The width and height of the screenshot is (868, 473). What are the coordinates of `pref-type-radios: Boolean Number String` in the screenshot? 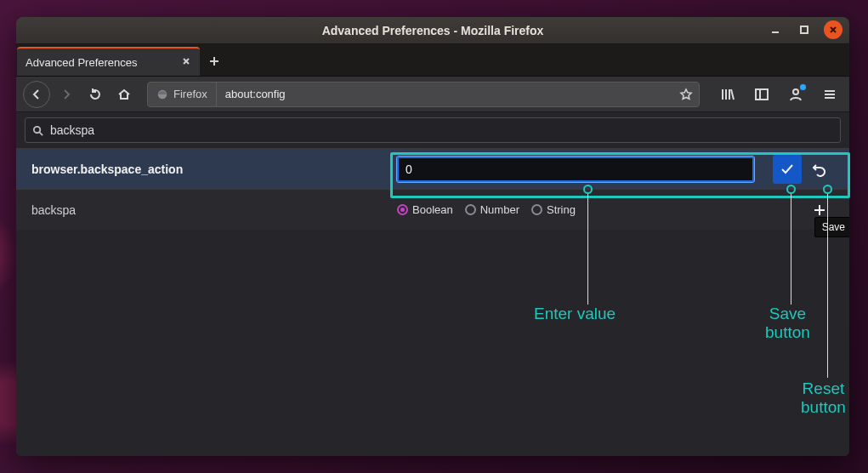 It's located at (601, 209).